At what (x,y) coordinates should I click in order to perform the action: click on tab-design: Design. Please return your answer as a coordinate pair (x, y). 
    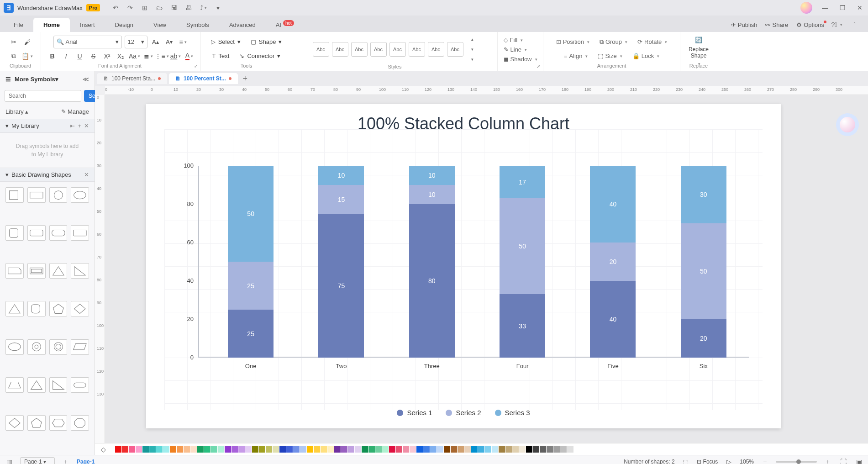
    Looking at the image, I should click on (124, 25).